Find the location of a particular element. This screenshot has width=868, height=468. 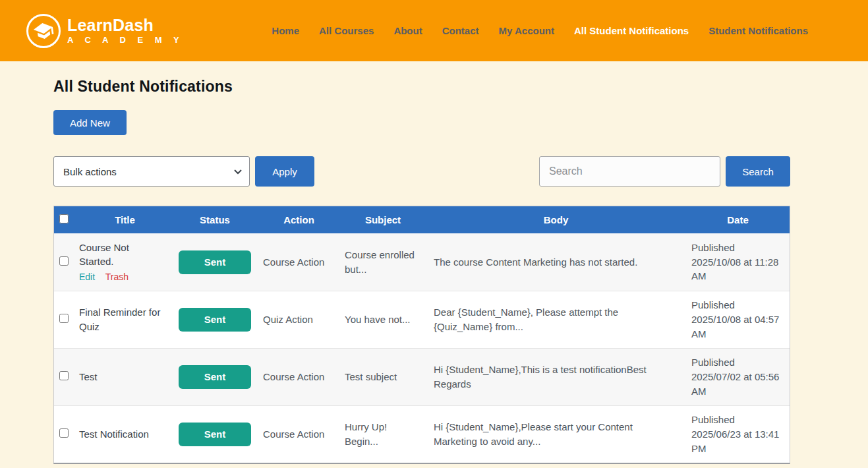

bulk-actions-select-wrap: Bulk actions is located at coordinates (152, 171).